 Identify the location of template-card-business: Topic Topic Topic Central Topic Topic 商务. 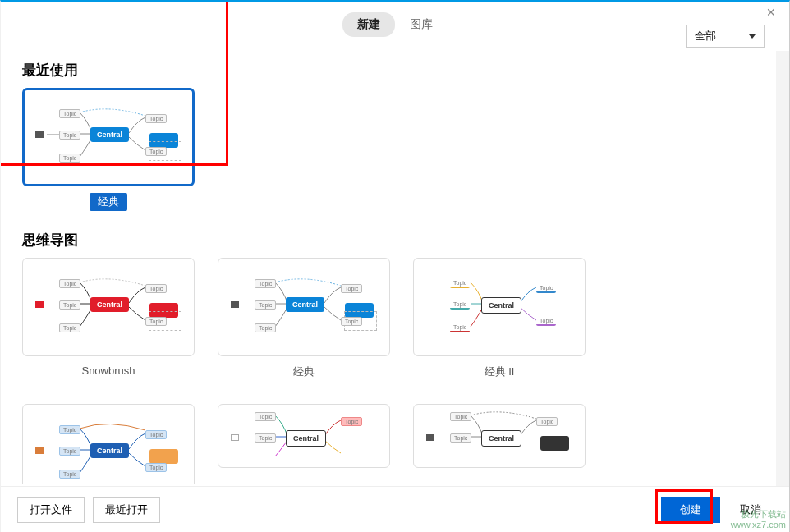
(108, 444).